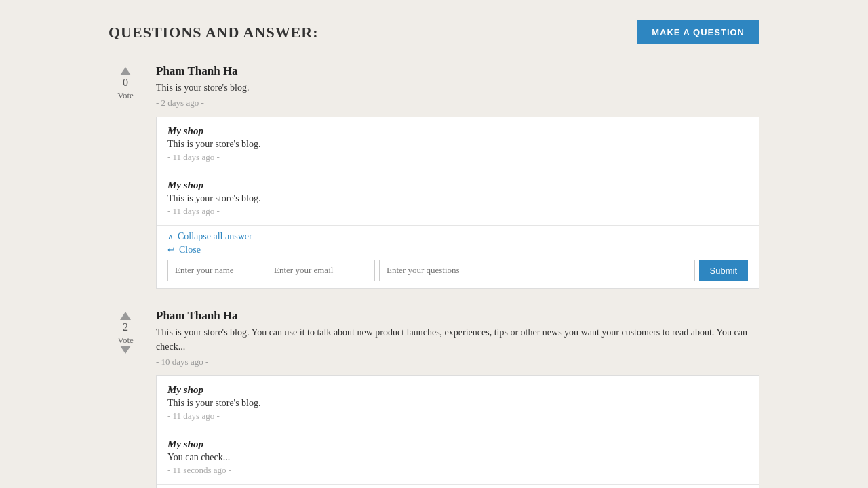 The height and width of the screenshot is (488, 868). What do you see at coordinates (458, 340) in the screenshot?
I see `question-text-2: This is your store's blog. You can use i…` at bounding box center [458, 340].